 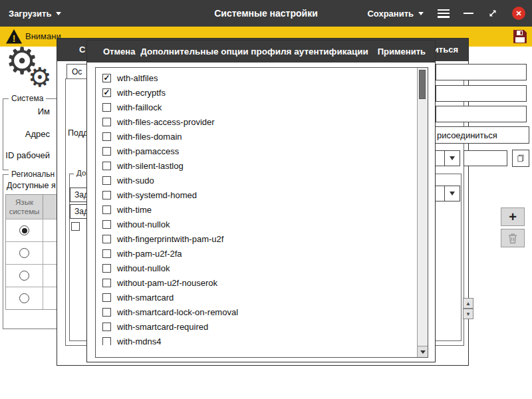 I want to click on dialog-checkbox, so click(x=76, y=226).